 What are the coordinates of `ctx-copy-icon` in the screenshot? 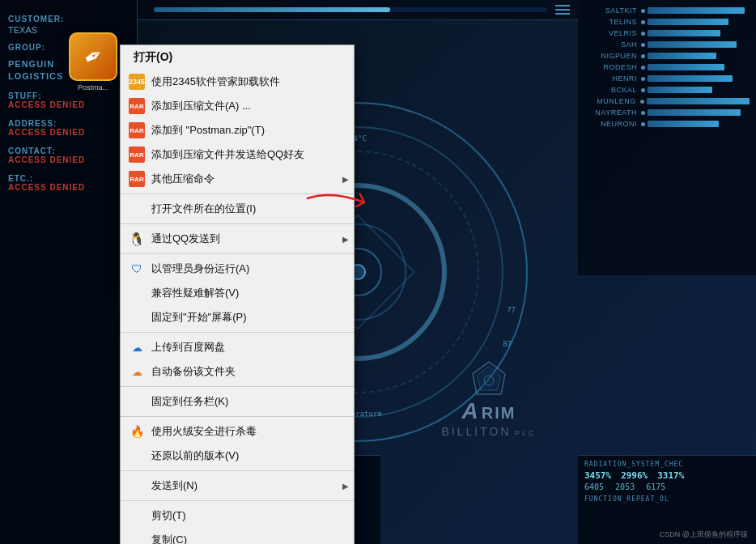 It's located at (137, 538).